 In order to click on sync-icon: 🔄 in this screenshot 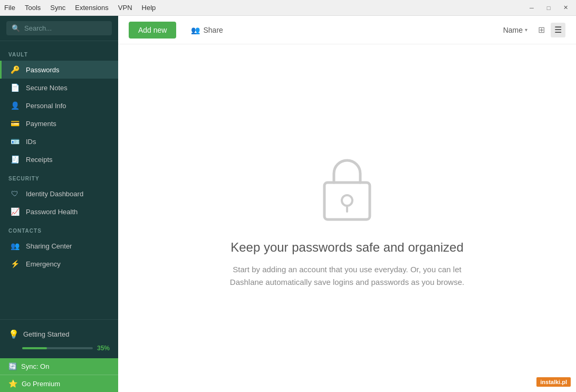, I will do `click(13, 366)`.